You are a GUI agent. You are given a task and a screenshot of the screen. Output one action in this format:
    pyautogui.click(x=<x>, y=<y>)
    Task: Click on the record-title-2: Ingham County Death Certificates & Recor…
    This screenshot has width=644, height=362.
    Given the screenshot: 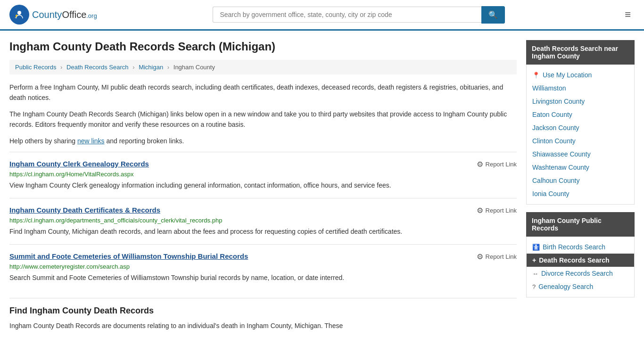 What is the action you would take?
    pyautogui.click(x=85, y=210)
    